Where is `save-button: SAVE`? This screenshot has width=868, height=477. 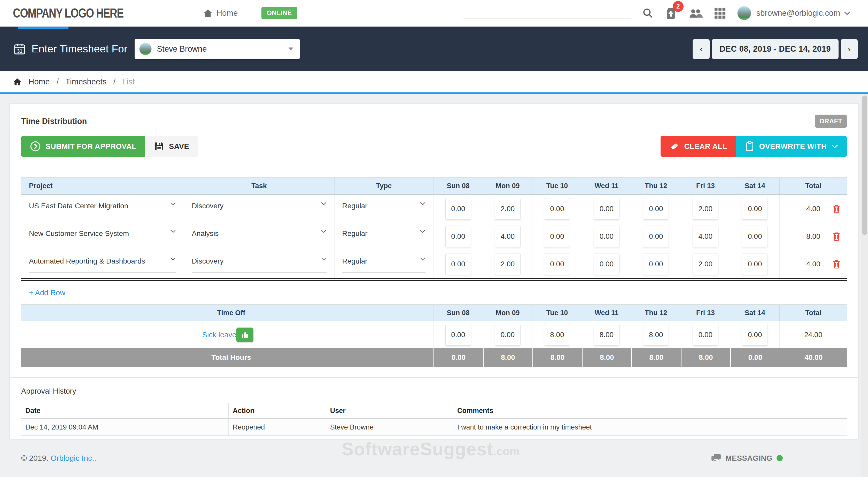
save-button: SAVE is located at coordinates (172, 146).